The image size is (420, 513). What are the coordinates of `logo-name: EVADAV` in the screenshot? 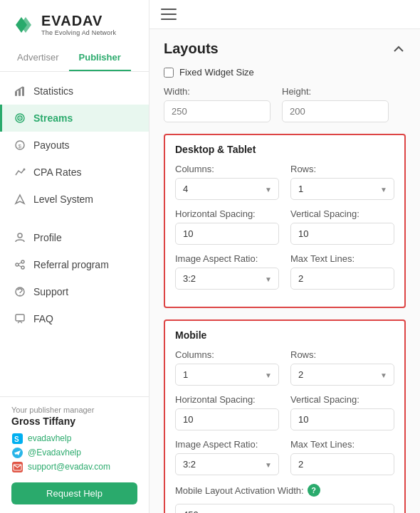 It's located at (78, 21).